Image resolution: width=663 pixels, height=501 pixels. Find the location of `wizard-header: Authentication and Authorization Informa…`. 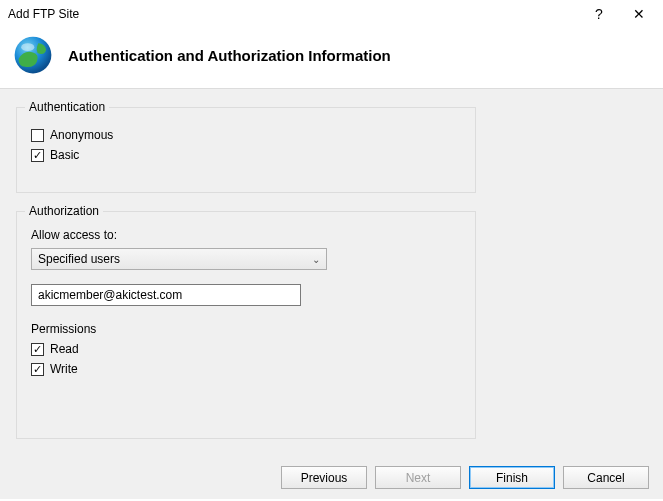

wizard-header: Authentication and Authorization Informa… is located at coordinates (332, 58).